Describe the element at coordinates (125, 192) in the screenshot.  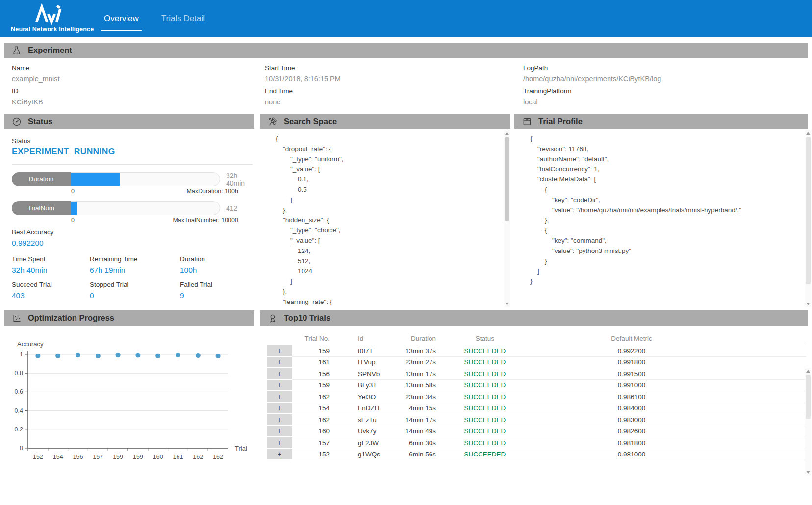
I see `progress-sublabels: 0MaxDuration: 100h` at that location.